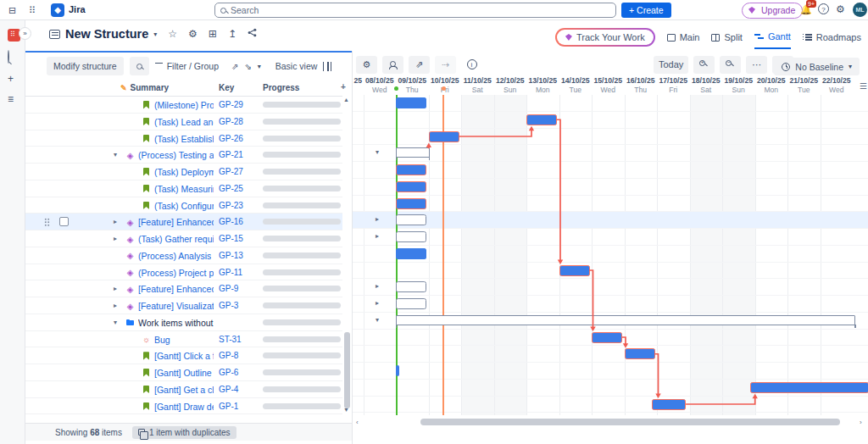 The image size is (868, 444). Describe the element at coordinates (231, 339) in the screenshot. I see `row-key: ST-31` at that location.